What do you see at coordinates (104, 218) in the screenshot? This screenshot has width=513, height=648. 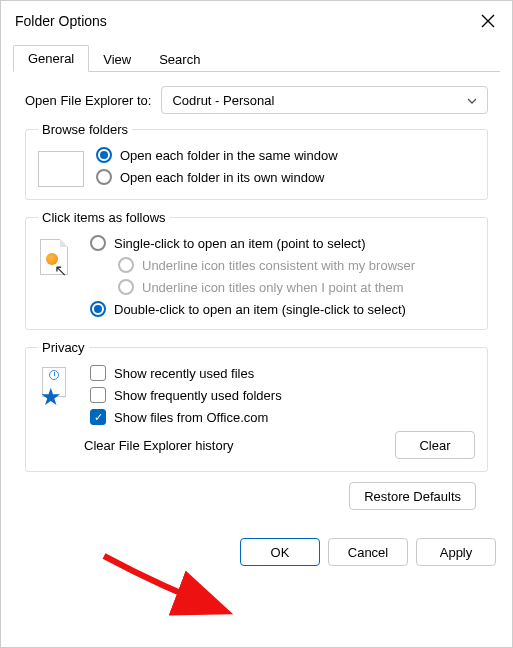 I see `click-legend: Click items as follows` at bounding box center [104, 218].